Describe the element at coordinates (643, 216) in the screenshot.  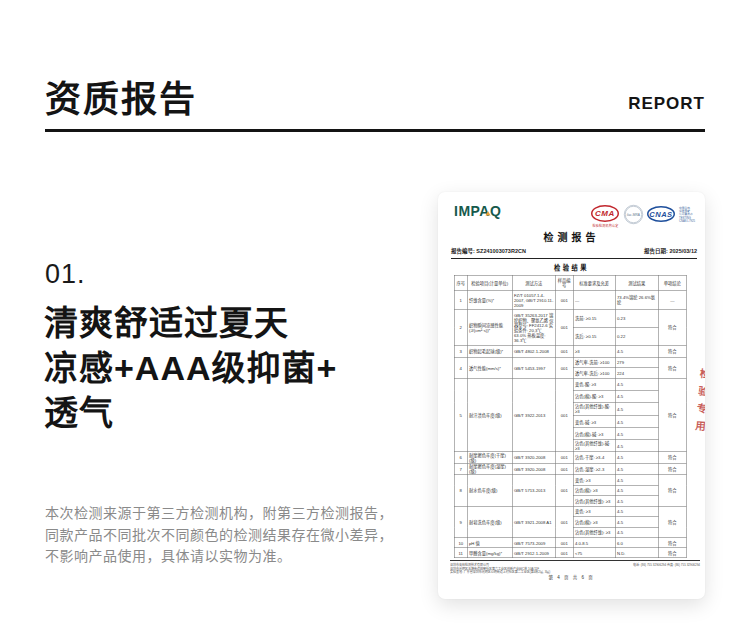
I see `accreditation-stamps: CMA 检验检测机构认定 ilac-MRA CNAS 中国合格 评定国家 认可委…` at that location.